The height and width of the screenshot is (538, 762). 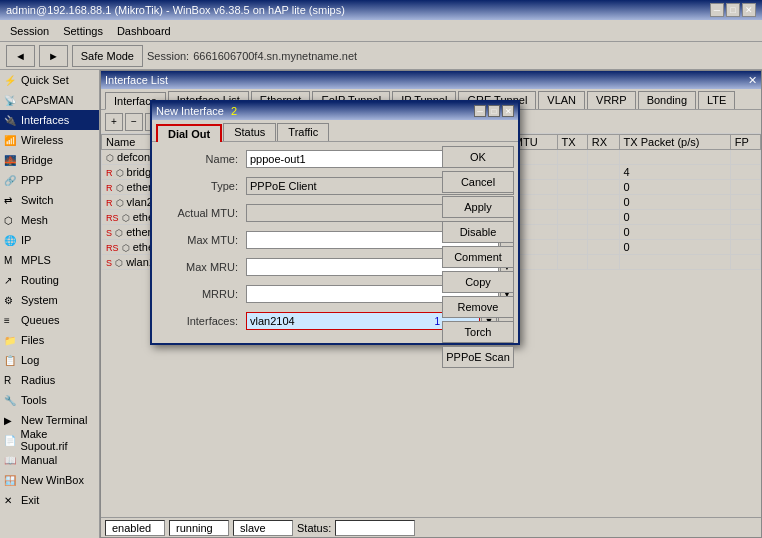 What do you see at coordinates (11, 120) in the screenshot?
I see `interfaces-icon: 🔌` at bounding box center [11, 120].